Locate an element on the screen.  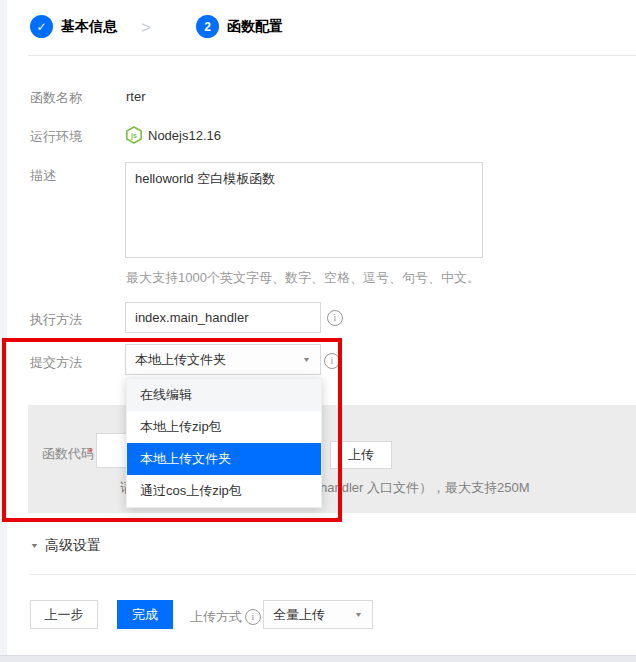
header-divider is located at coordinates (332, 56).